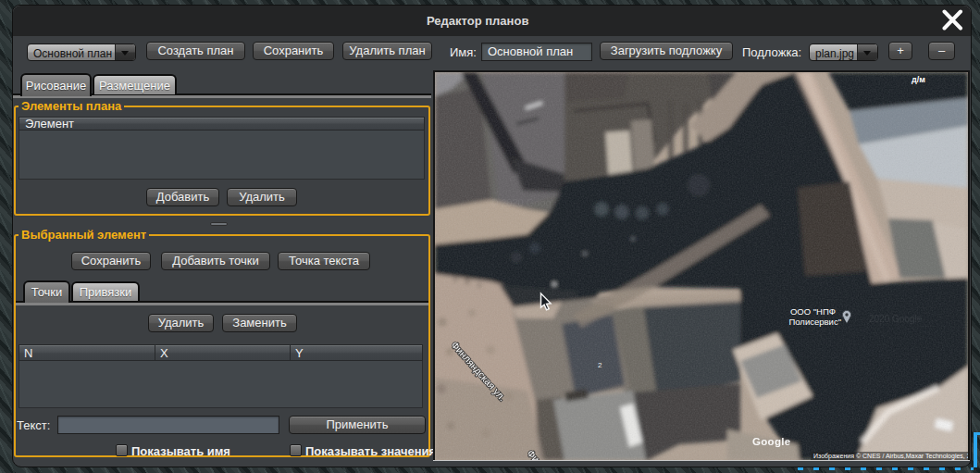  Describe the element at coordinates (896, 318) in the screenshot. I see `svg-text: 2020 Google` at that location.